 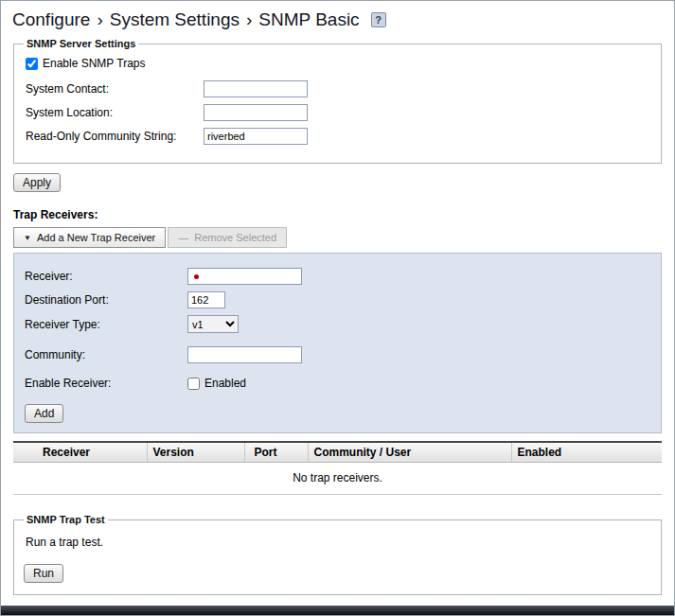 What do you see at coordinates (337, 355) in the screenshot?
I see `community-row: Community:` at bounding box center [337, 355].